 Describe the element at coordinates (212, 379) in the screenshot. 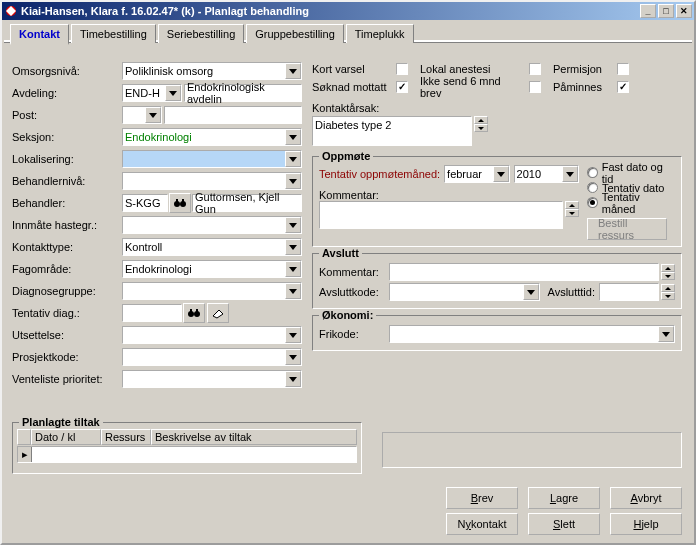

I see `venteliste-select` at that location.